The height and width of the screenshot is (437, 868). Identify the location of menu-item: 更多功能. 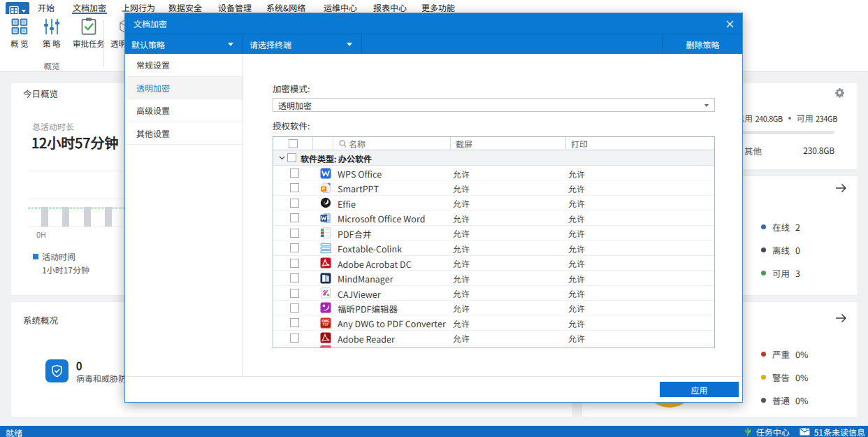
(438, 7).